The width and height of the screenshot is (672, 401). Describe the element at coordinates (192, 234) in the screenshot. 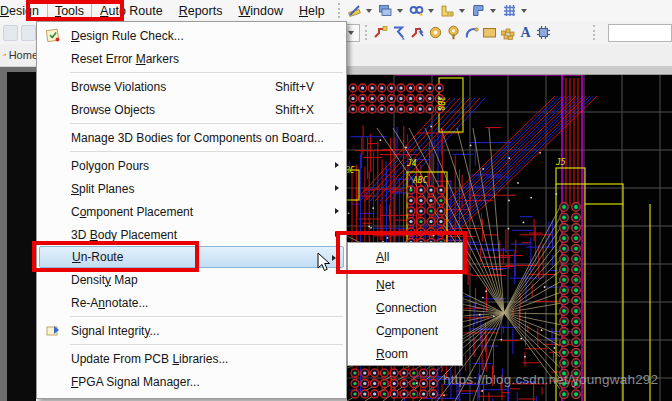

I see `menu-item-3d-body-placement: 3D Body Placement` at that location.